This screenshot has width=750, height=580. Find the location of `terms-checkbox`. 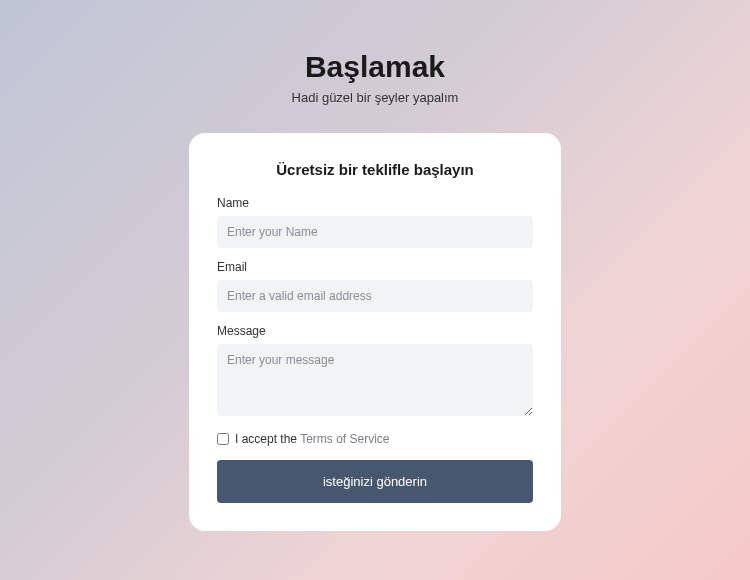

terms-checkbox is located at coordinates (223, 439).